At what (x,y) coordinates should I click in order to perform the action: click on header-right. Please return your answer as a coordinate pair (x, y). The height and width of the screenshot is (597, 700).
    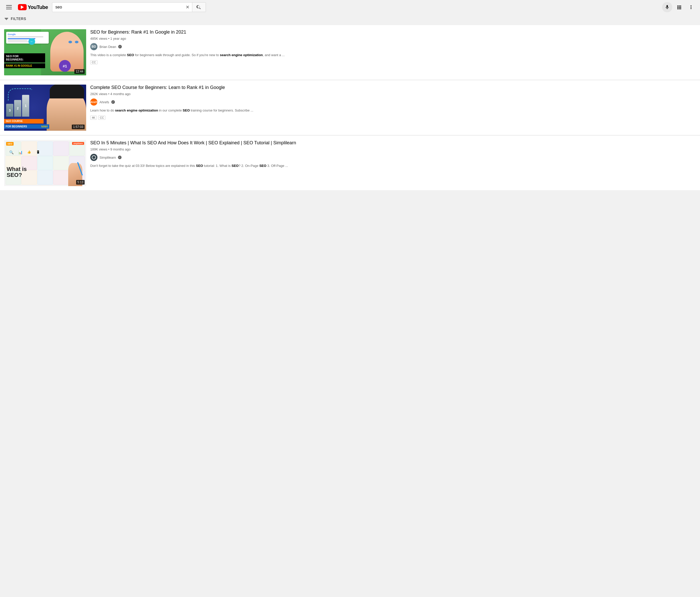
    Looking at the image, I should click on (679, 7).